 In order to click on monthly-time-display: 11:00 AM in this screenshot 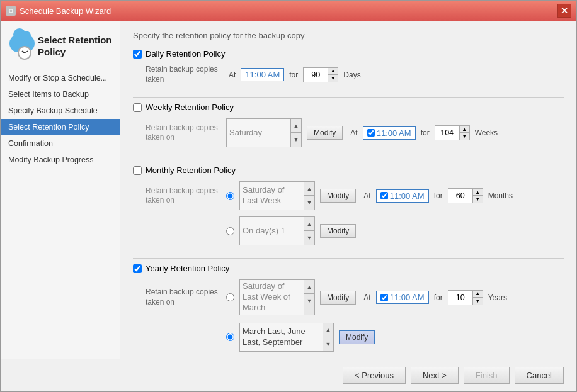, I will do `click(403, 196)`.